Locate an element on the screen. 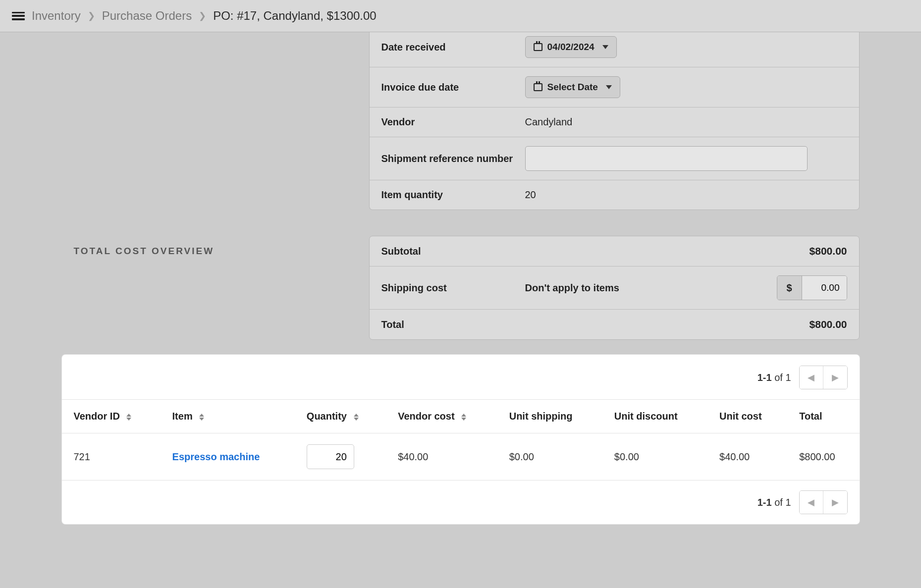 This screenshot has height=588, width=921. cell-vendor-id: 721 is located at coordinates (111, 457).